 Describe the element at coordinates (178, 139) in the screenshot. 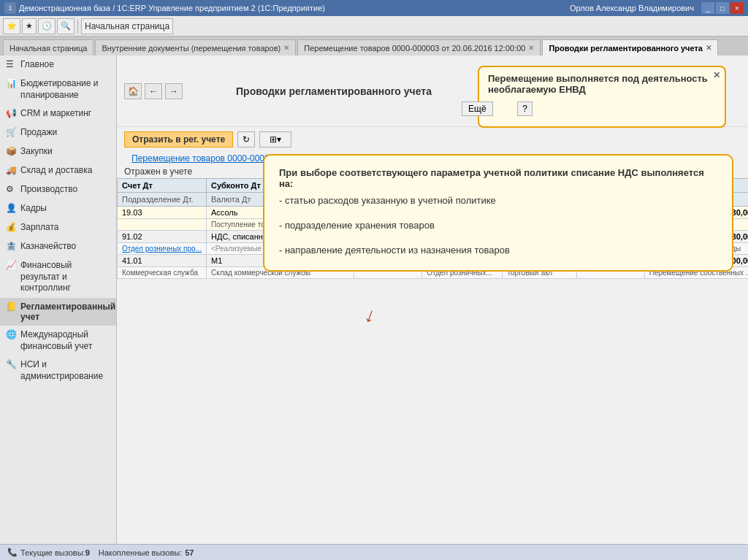

I see `reflect-button: Отразить в рег. учете` at that location.